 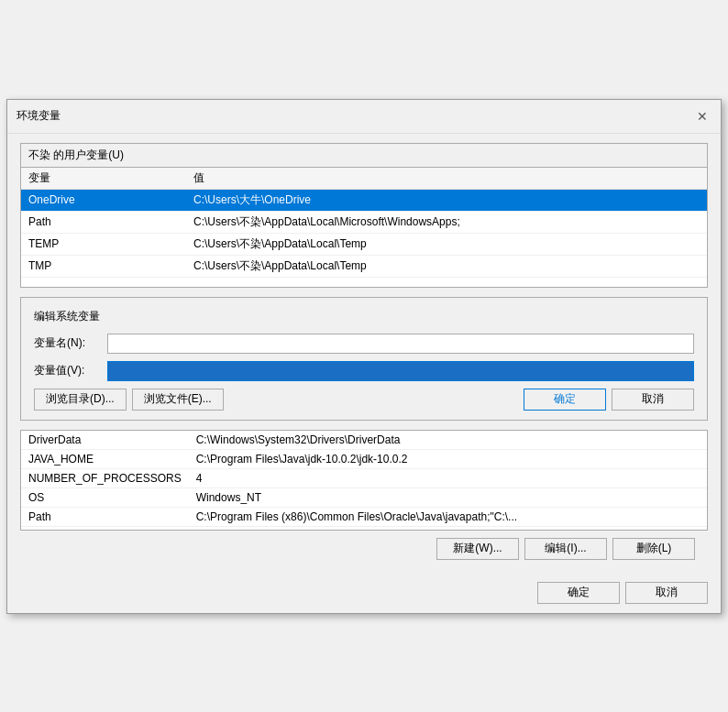 I want to click on sys-var-cell: Path, so click(x=105, y=517).